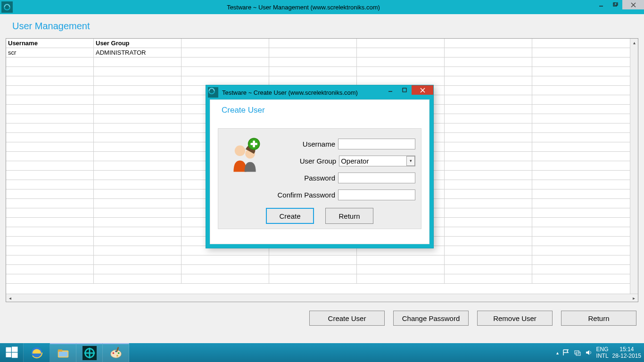 The width and height of the screenshot is (644, 362). I want to click on minimize-button, so click(601, 5).